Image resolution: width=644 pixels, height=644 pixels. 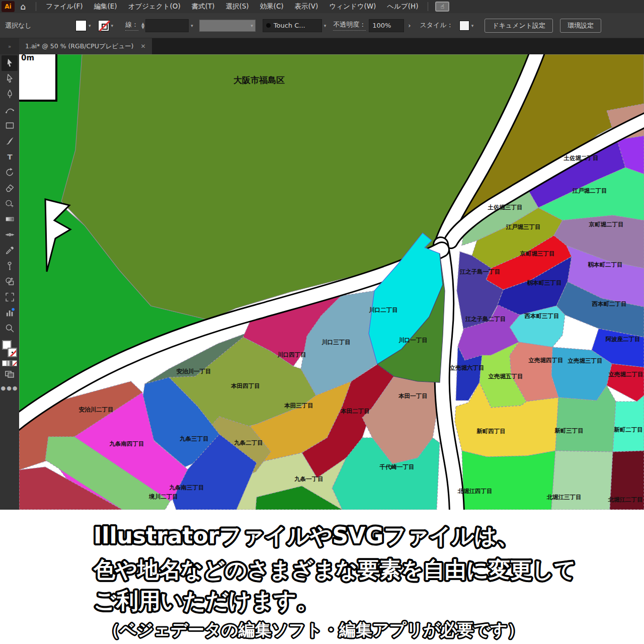 I want to click on direct-selection-tool, so click(x=10, y=78).